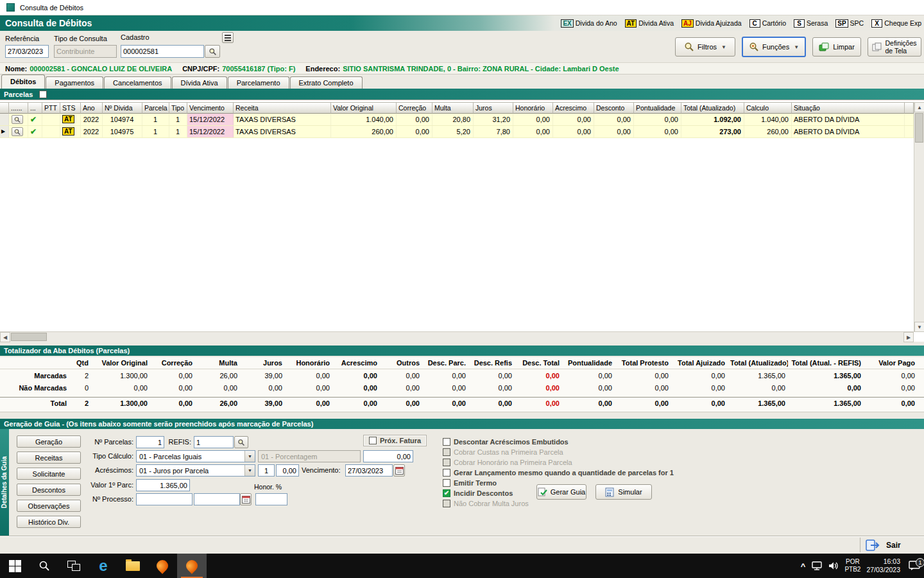 The width and height of the screenshot is (924, 578). I want to click on cadastro-input, so click(162, 51).